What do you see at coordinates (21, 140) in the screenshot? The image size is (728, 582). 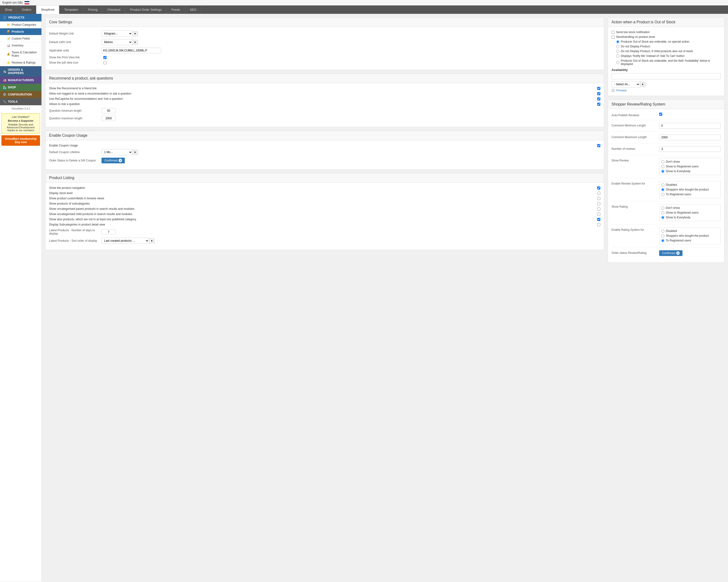 I see `buy-membership-button: VirtueMart membership Buy now` at bounding box center [21, 140].